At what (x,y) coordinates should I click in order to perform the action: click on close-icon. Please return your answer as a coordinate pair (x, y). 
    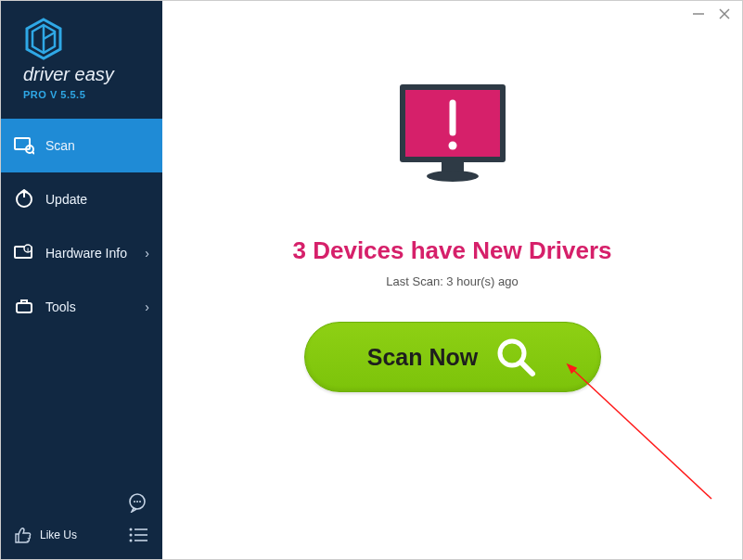
    Looking at the image, I should click on (724, 14).